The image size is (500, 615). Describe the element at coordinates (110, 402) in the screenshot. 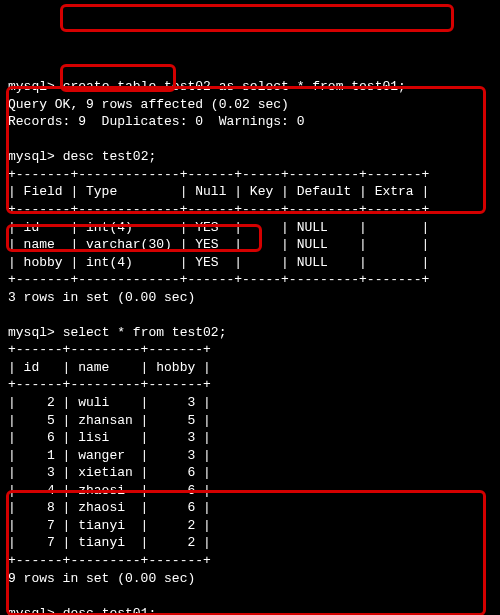

I see `table-row: | 2 | wuli | 3 |` at that location.